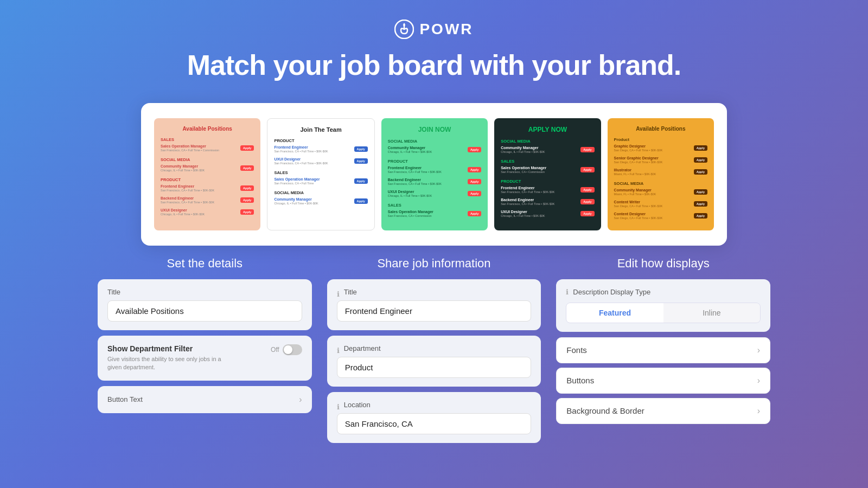 Image resolution: width=868 pixels, height=488 pixels. What do you see at coordinates (339, 350) in the screenshot?
I see `share-dept-info-icon: ℹ` at bounding box center [339, 350].